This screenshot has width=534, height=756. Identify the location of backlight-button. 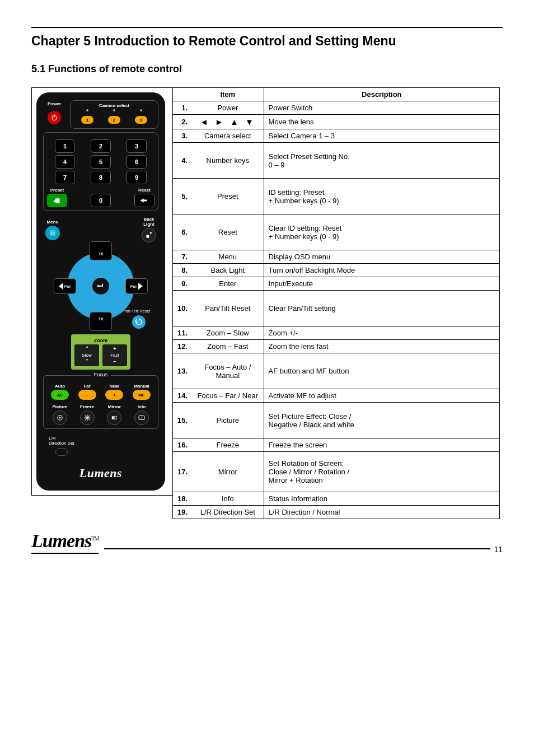
(149, 235).